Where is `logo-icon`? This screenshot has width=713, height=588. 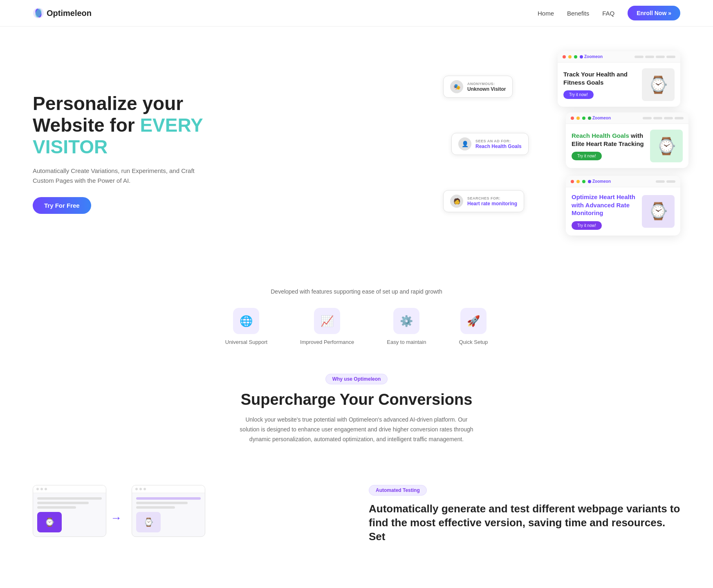
logo-icon is located at coordinates (38, 13).